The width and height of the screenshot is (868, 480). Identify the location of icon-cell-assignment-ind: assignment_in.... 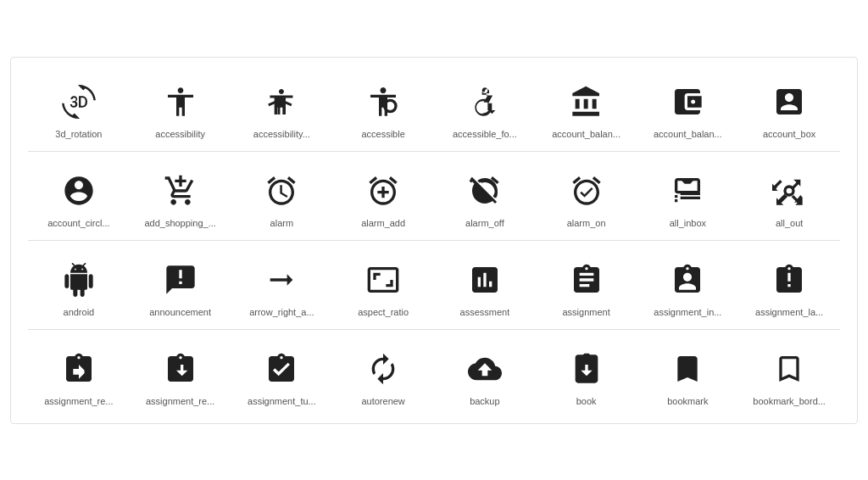
(688, 285).